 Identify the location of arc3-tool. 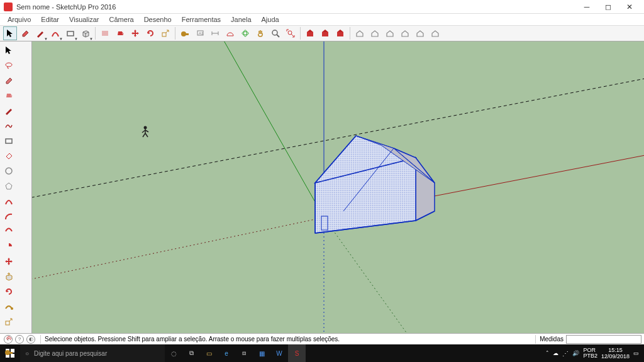
(9, 231).